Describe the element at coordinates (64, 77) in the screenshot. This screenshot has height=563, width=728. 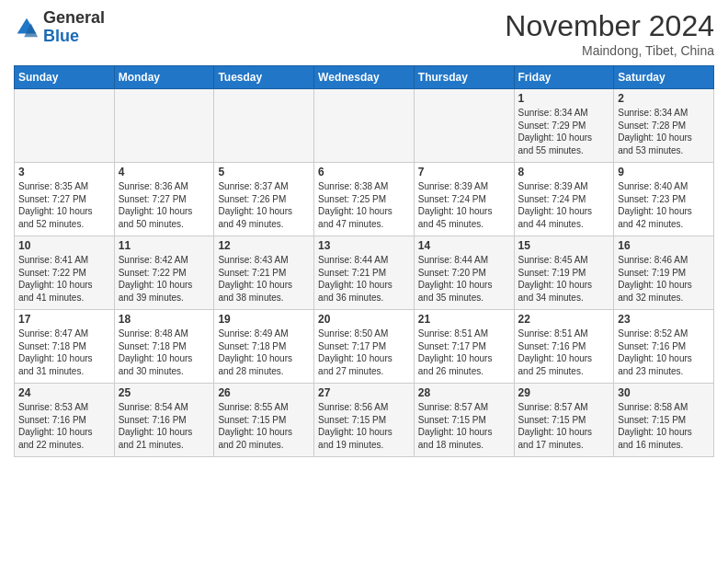
I see `weekday-header: Sunday` at that location.